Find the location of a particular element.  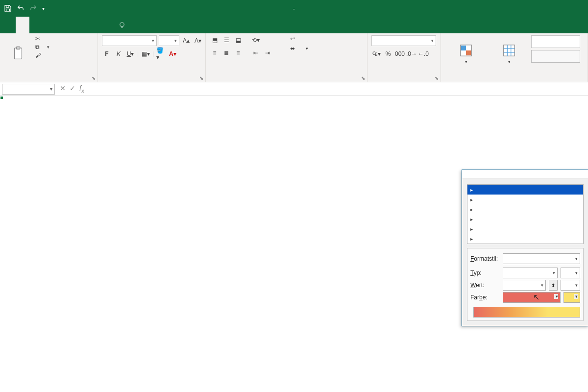

number-format-combo is located at coordinates (404, 41).